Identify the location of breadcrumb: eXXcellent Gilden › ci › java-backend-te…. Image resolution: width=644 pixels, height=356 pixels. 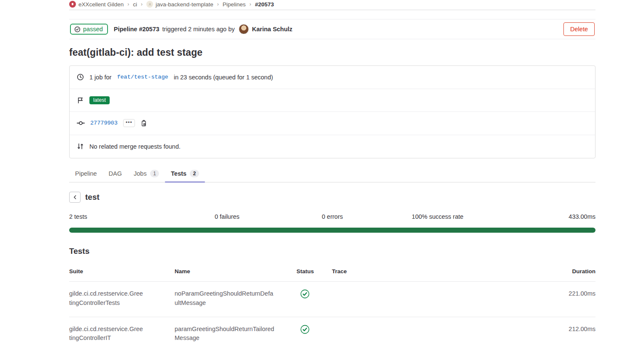
(332, 5).